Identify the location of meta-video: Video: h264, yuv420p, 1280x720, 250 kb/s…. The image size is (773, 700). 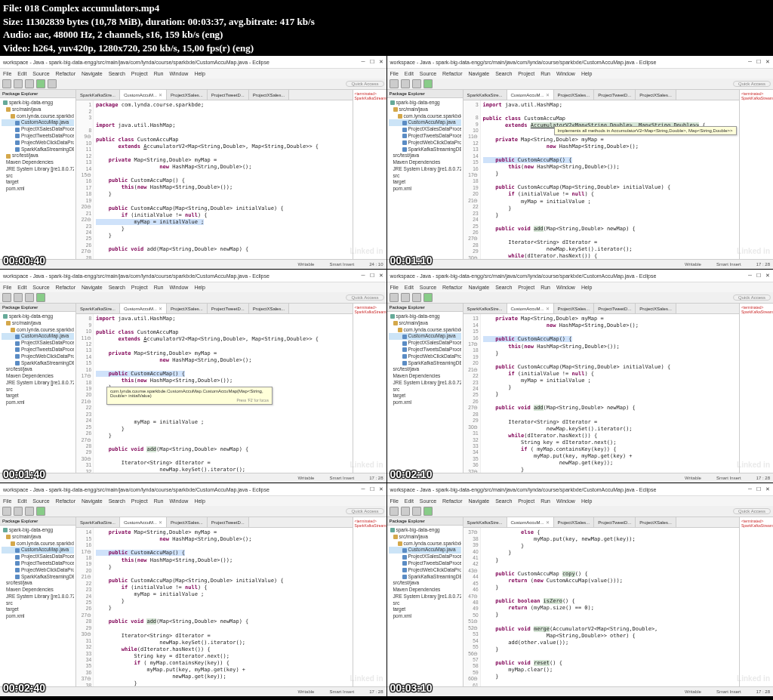
(386, 48).